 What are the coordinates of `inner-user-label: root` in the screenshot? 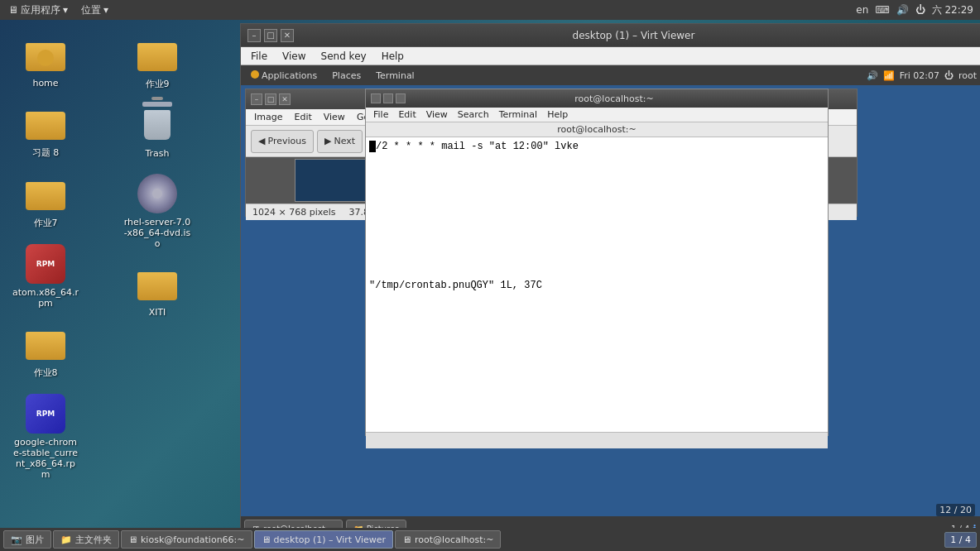 It's located at (968, 76).